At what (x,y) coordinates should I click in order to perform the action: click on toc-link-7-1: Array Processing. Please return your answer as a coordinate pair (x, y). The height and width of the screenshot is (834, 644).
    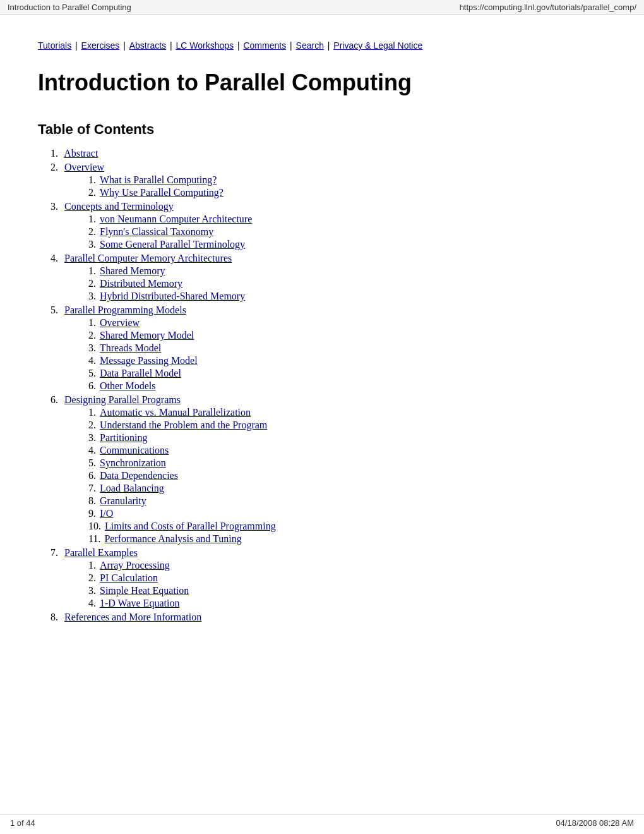
    Looking at the image, I should click on (135, 565).